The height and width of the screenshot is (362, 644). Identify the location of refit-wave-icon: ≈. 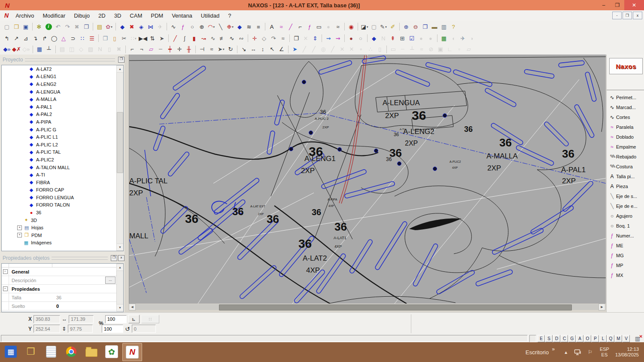
(283, 38).